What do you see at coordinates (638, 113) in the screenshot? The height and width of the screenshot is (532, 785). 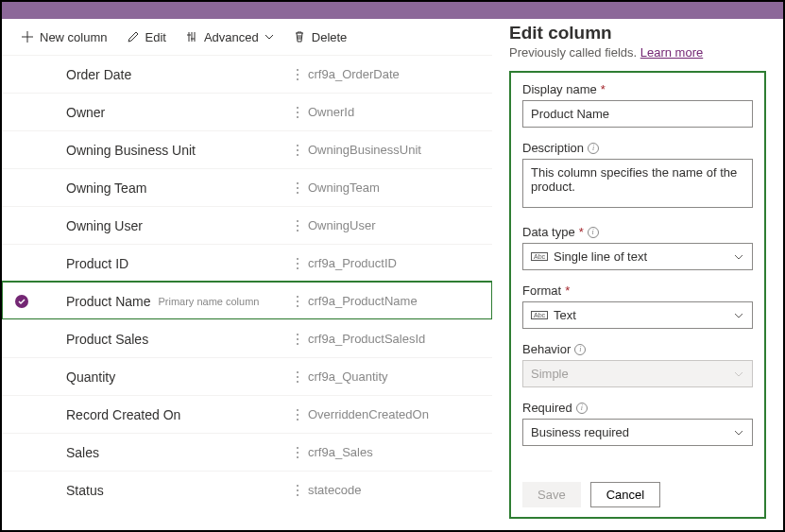 I see `display-name-input` at bounding box center [638, 113].